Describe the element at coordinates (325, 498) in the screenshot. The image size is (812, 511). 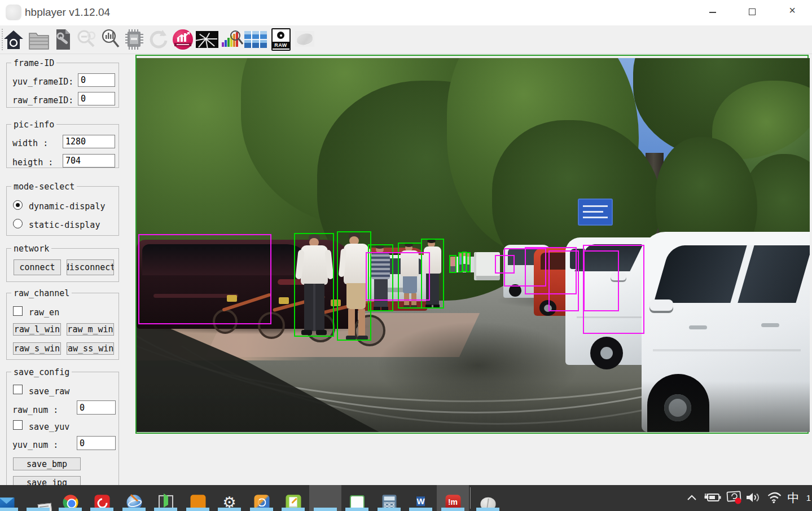
I see `taskbar-item-dev-ide` at that location.